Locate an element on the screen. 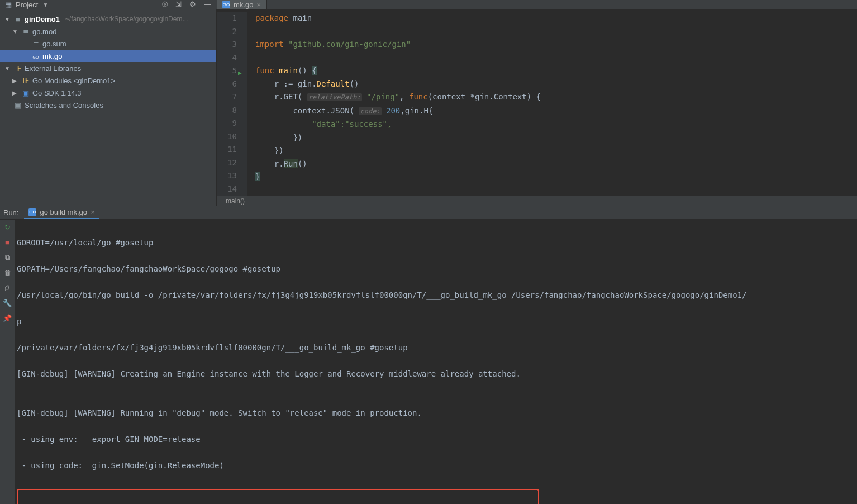 The width and height of the screenshot is (857, 504). expand-icon: ⇲ is located at coordinates (179, 4).